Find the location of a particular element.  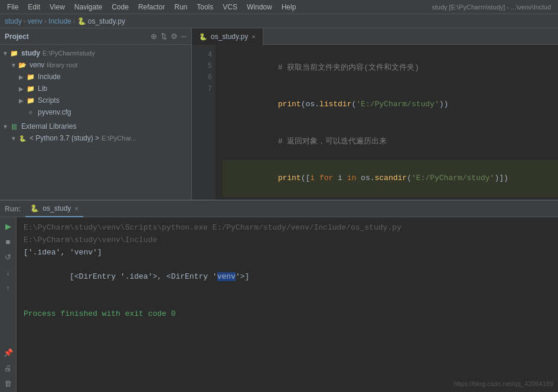

breadcrumb-venv: venv is located at coordinates (35, 21).